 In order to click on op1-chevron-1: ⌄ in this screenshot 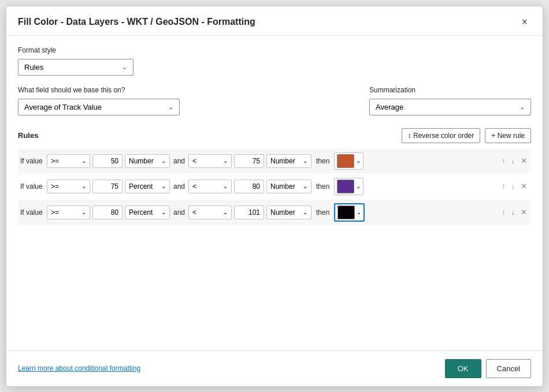, I will do `click(84, 186)`.